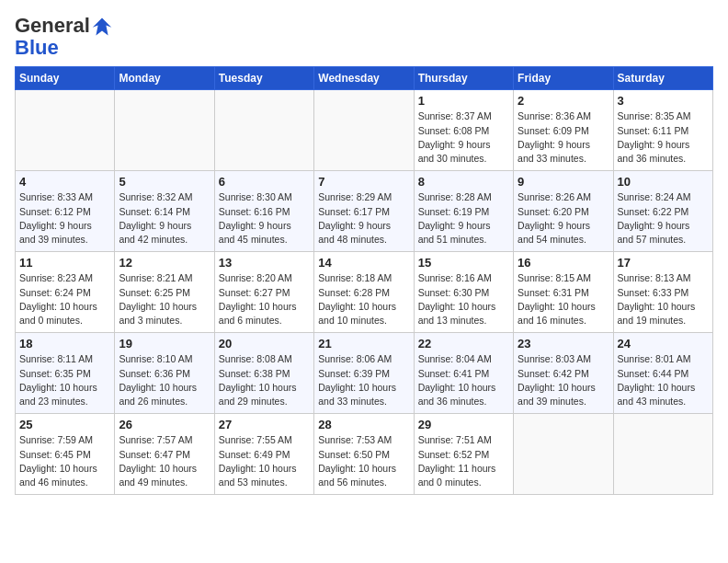 This screenshot has width=728, height=563. What do you see at coordinates (563, 131) in the screenshot?
I see `calendar-cell: 2Sunrise: 8:36 AMSunset: 6:09 PMDaylight…` at bounding box center [563, 131].